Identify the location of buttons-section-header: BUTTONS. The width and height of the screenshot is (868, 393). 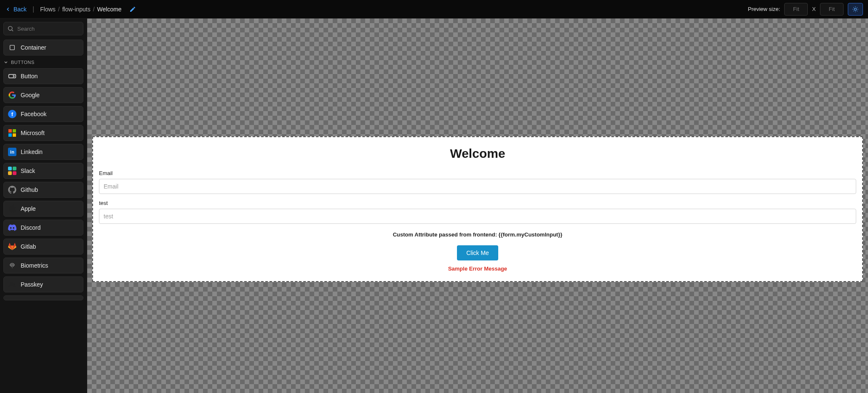
(43, 62).